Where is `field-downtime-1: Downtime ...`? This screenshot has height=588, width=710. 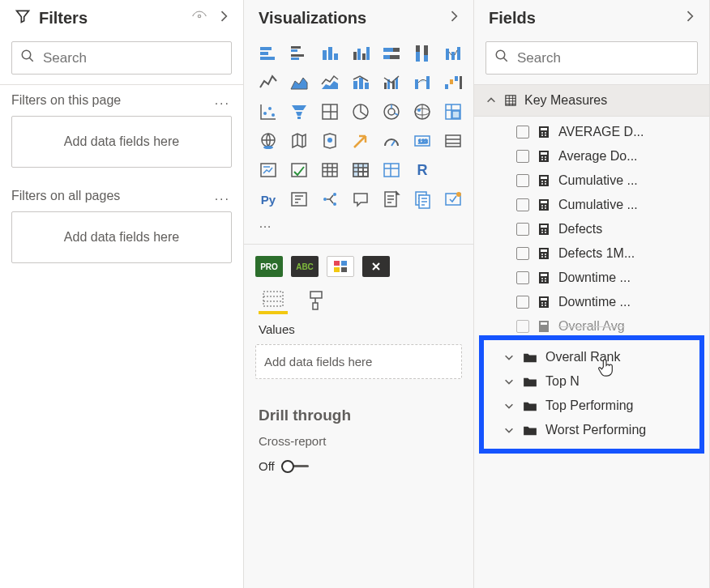 field-downtime-1: Downtime ... is located at coordinates (592, 278).